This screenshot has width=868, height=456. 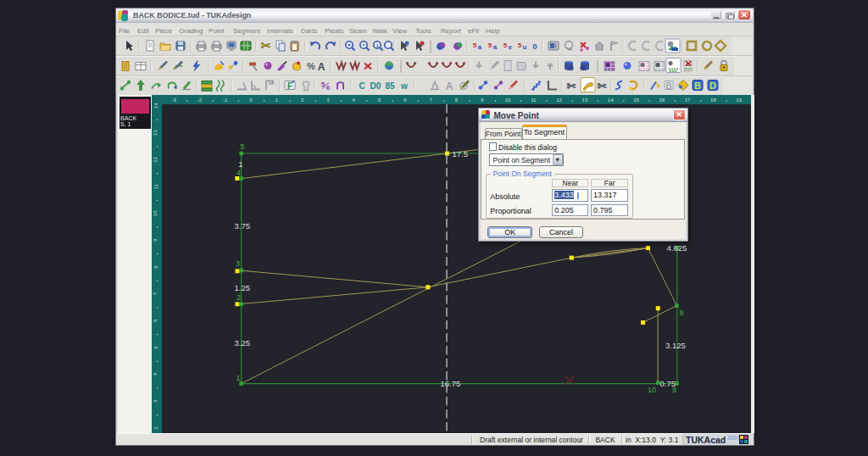 I want to click on svg-text: 19, so click(x=739, y=100).